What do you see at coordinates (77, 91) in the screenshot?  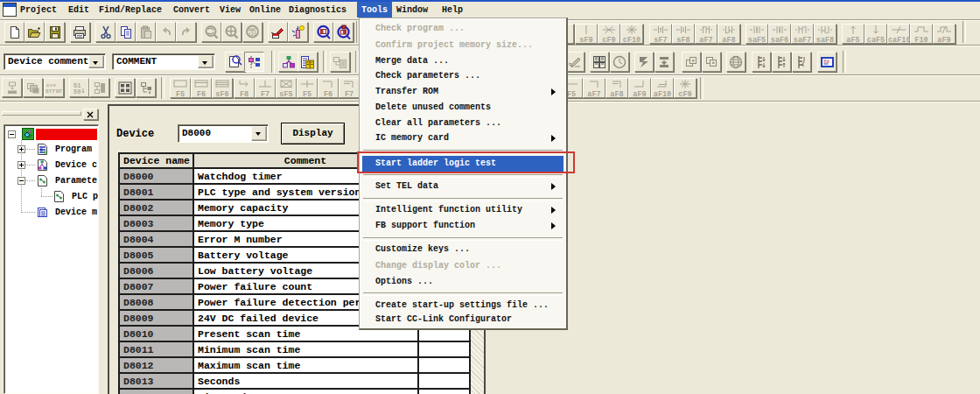 I see `svg-text: S9` at bounding box center [77, 91].